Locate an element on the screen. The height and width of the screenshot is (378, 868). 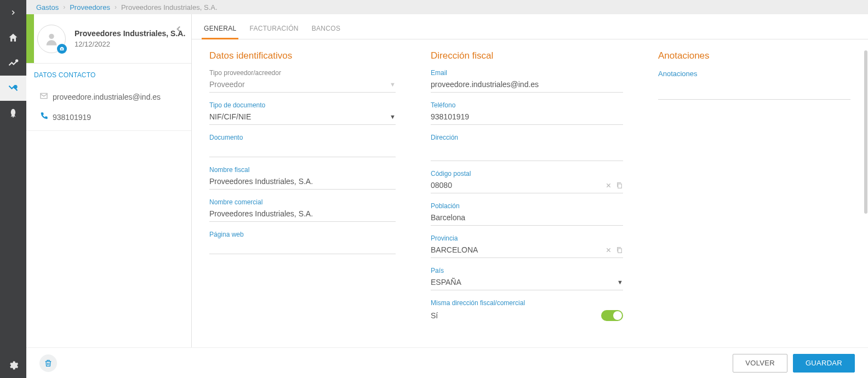
scrollbar is located at coordinates (866, 199).